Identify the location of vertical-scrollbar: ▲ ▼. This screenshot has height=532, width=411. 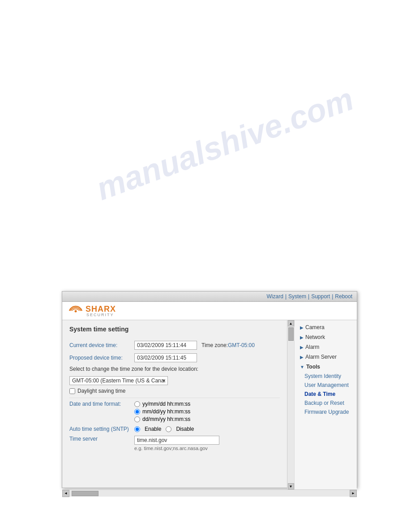
(291, 405).